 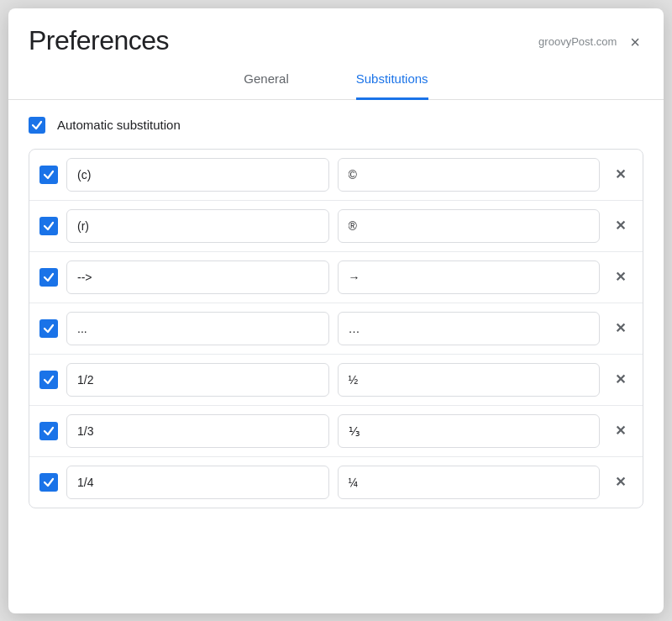 I want to click on header-right: groovyPost.com ×, so click(x=591, y=39).